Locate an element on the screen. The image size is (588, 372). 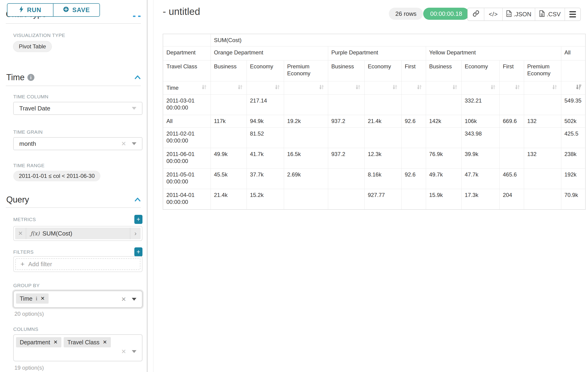
sort-desc-active-icon is located at coordinates (579, 88).